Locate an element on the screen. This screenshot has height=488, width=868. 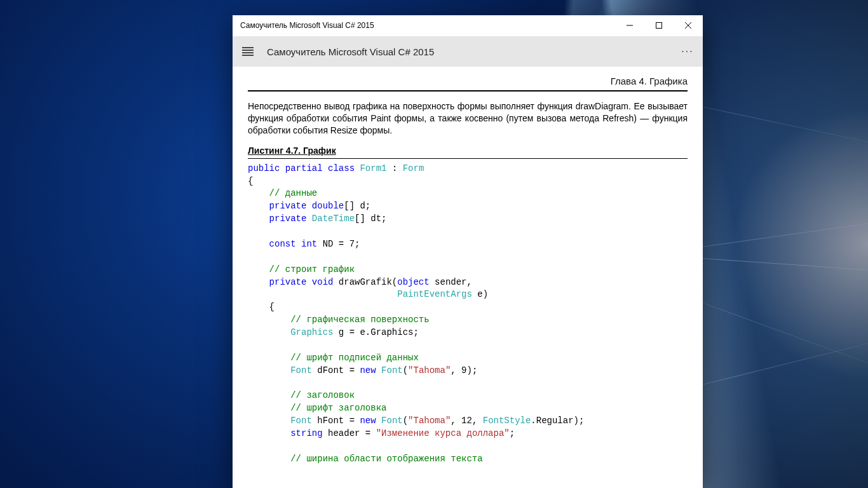
maximize-button is located at coordinates (659, 25).